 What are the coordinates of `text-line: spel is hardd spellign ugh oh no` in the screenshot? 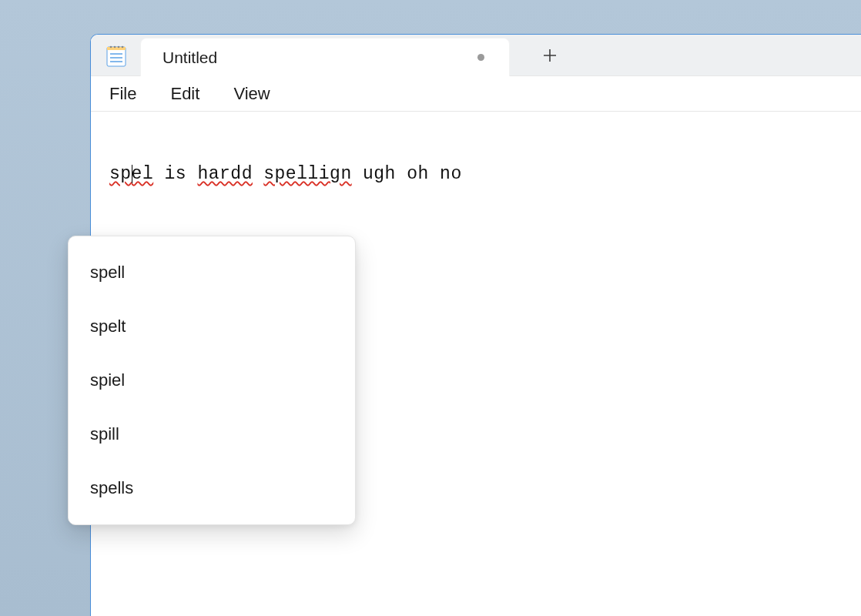 It's located at (476, 174).